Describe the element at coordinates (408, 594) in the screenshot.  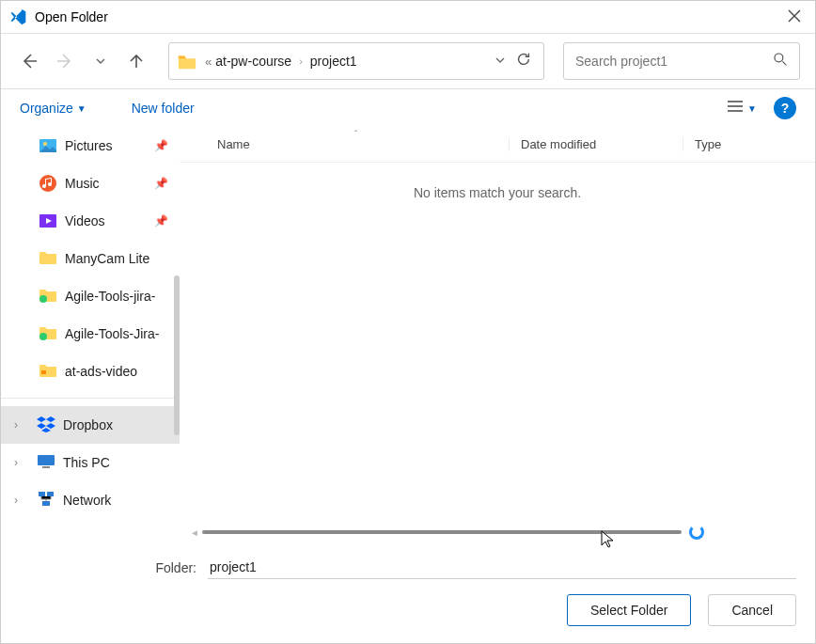
I see `footer: Folder: Select Folder Cancel` at that location.